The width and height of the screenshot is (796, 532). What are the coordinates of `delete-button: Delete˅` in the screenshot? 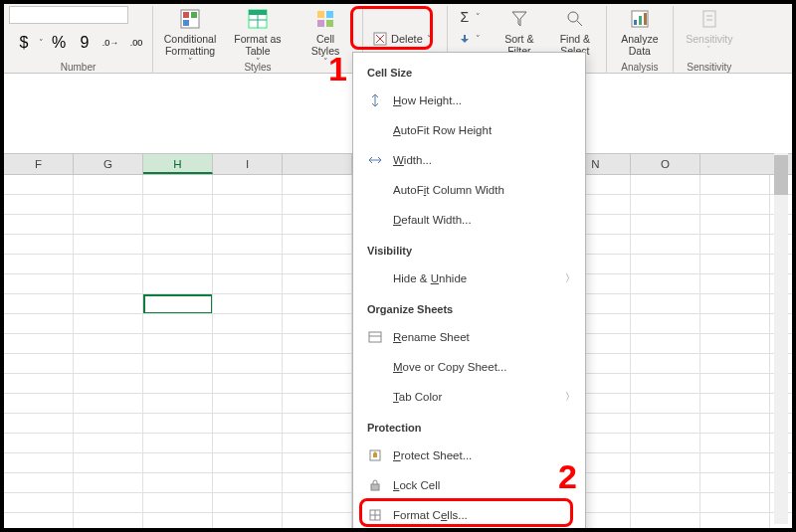 It's located at (405, 39).